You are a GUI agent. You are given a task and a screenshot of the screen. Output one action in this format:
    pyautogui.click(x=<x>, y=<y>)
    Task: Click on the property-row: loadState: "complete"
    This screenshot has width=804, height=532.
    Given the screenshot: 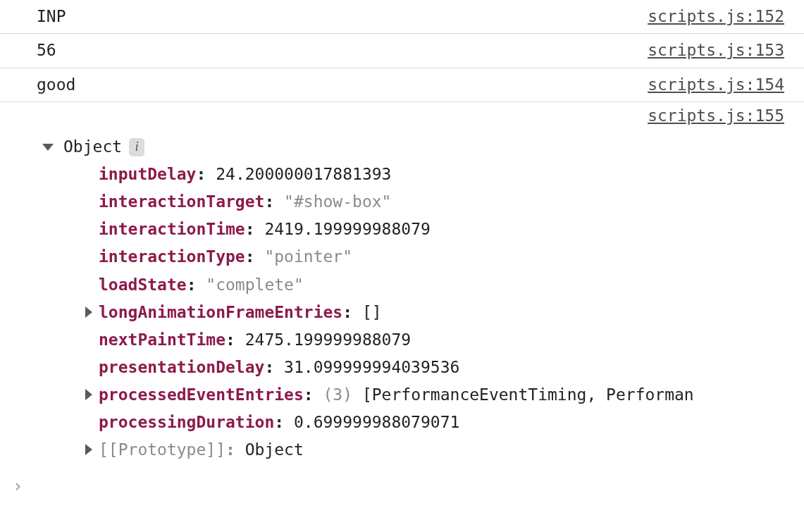 What is the action you would take?
    pyautogui.click(x=434, y=285)
    